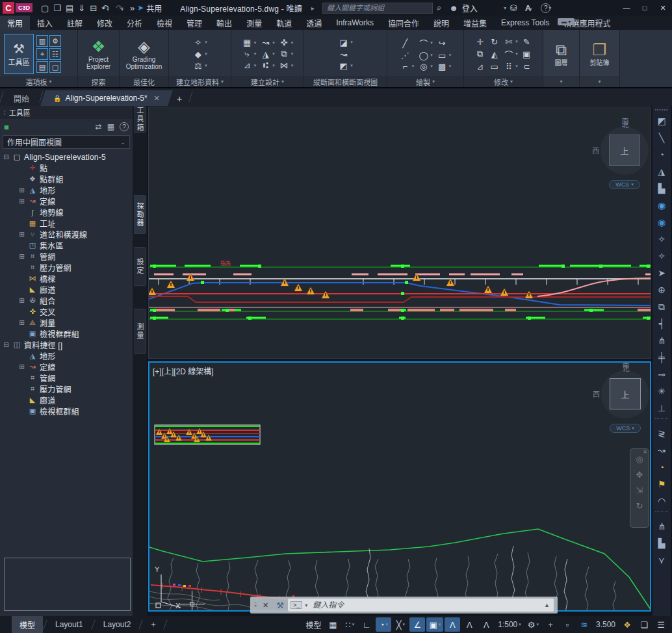  Describe the element at coordinates (662, 222) in the screenshot. I see `transparent-command-icon: ◉` at that location.